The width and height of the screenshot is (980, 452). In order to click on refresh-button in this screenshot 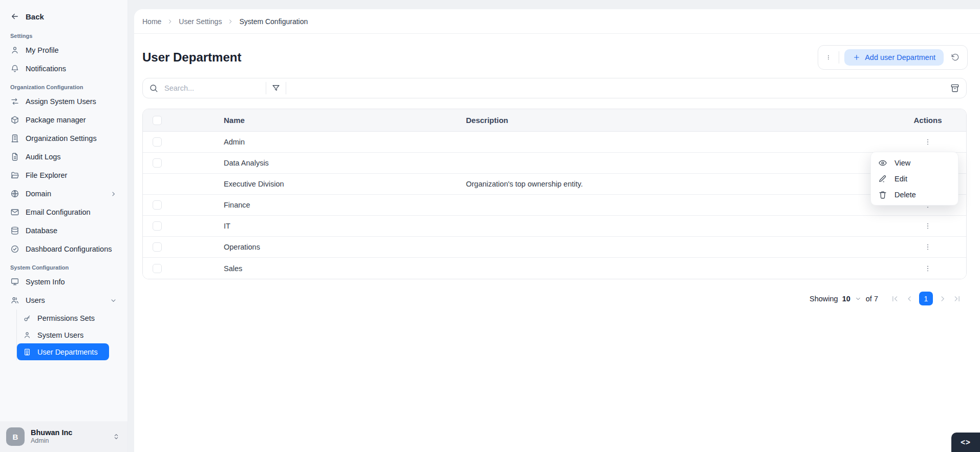, I will do `click(955, 57)`.